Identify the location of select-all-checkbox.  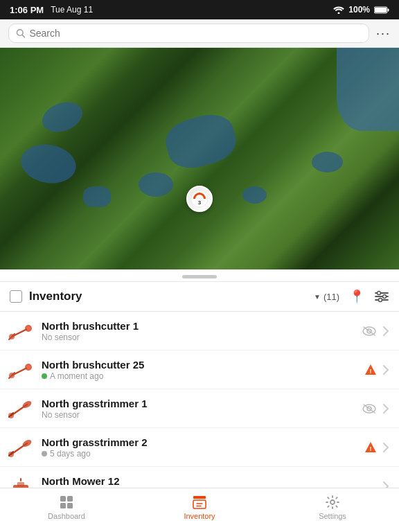
(16, 296).